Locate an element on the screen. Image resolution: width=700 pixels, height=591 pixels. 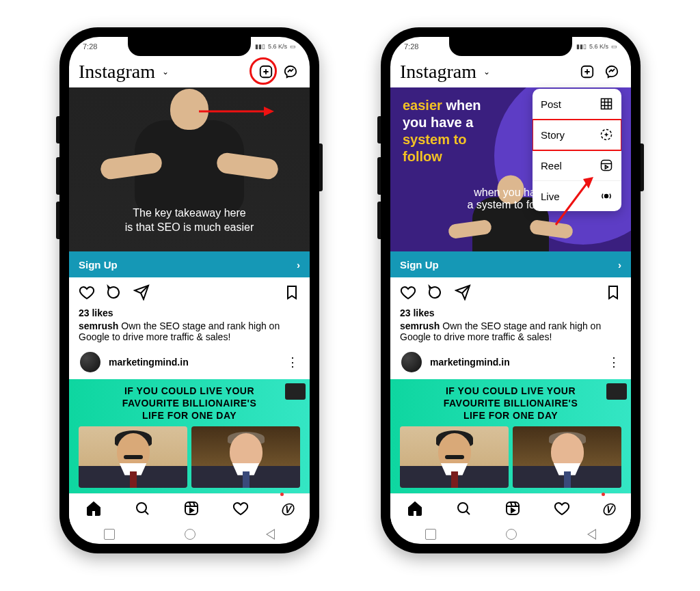
highlight-circle is located at coordinates (263, 71).